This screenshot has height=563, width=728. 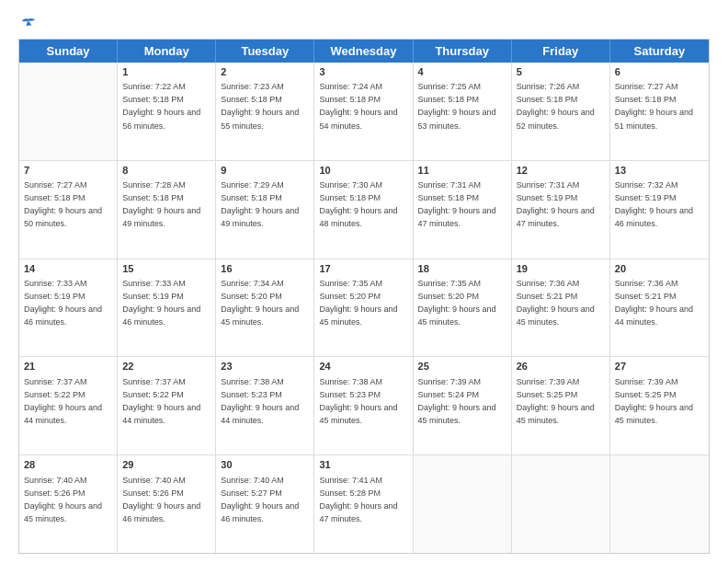 I want to click on day-info: Sunrise: 7:29 AMSunset: 5:18 PMDaylight:…, so click(x=259, y=204).